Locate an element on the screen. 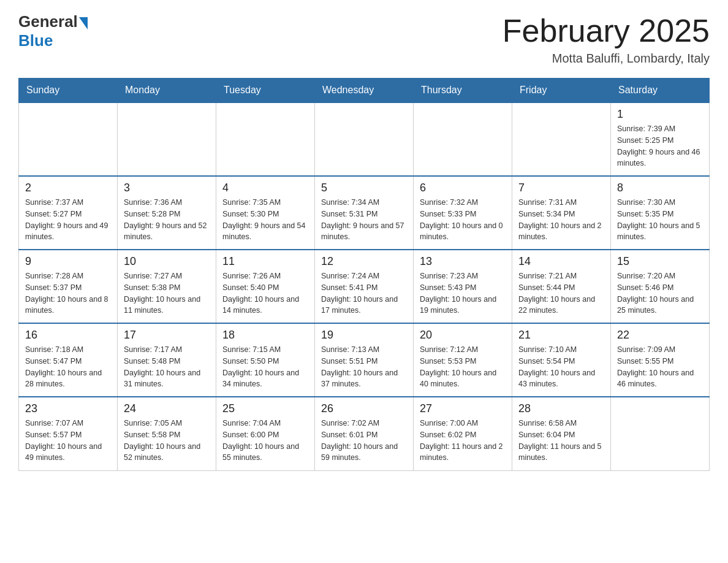 The height and width of the screenshot is (563, 728). calendar-subtitle: Motta Baluffi, Lombardy, Italy is located at coordinates (606, 59).